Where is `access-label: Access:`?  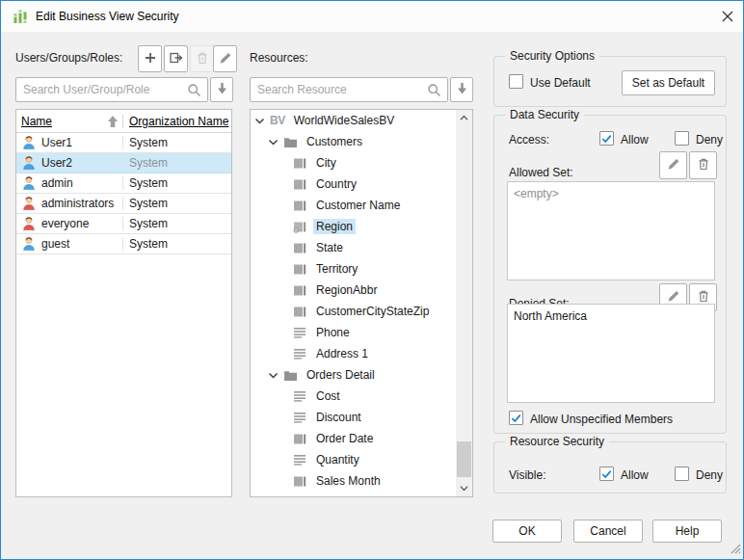 access-label: Access: is located at coordinates (529, 140).